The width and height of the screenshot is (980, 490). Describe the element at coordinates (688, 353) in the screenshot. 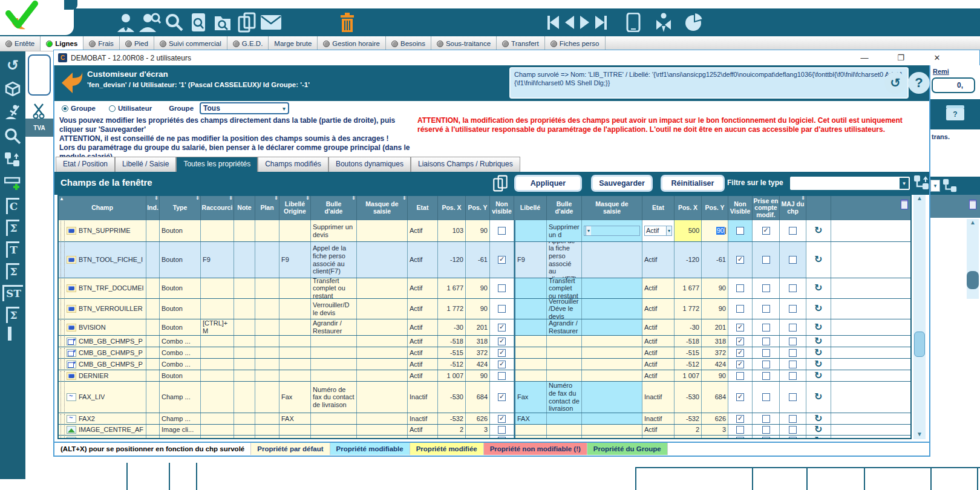

I see `cell-r-posx: -515` at that location.